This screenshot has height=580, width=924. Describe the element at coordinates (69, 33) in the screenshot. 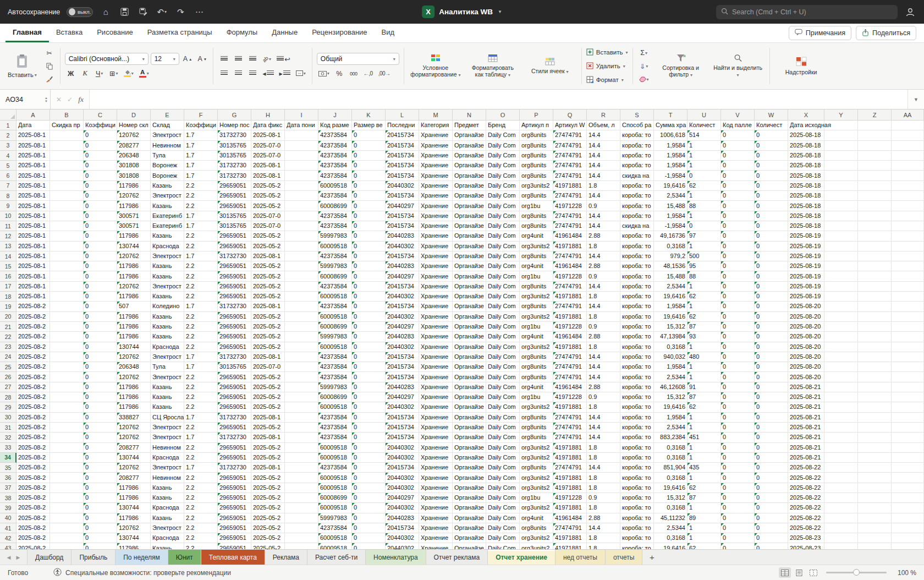

I see `ribbon-tab: Вставка` at that location.